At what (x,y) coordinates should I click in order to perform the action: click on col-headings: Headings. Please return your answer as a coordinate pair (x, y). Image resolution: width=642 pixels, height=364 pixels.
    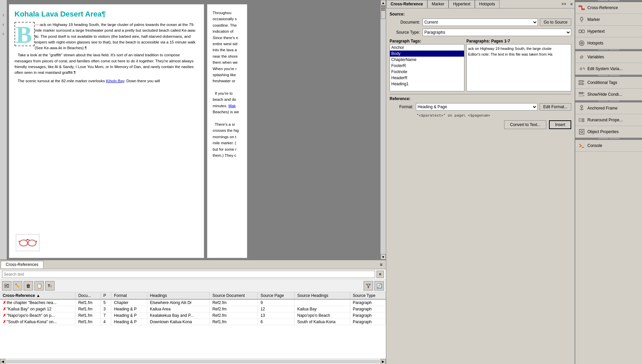
    Looking at the image, I should click on (178, 296).